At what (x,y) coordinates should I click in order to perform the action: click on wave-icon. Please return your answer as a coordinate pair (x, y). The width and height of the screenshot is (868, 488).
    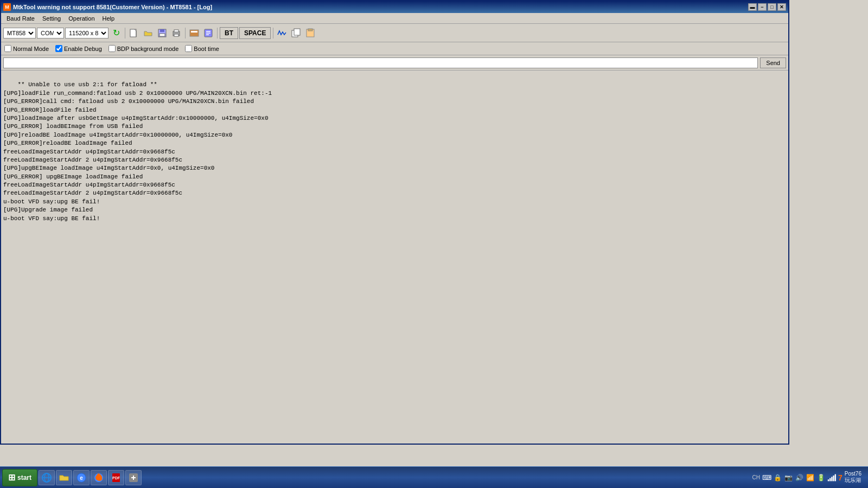
    Looking at the image, I should click on (282, 33).